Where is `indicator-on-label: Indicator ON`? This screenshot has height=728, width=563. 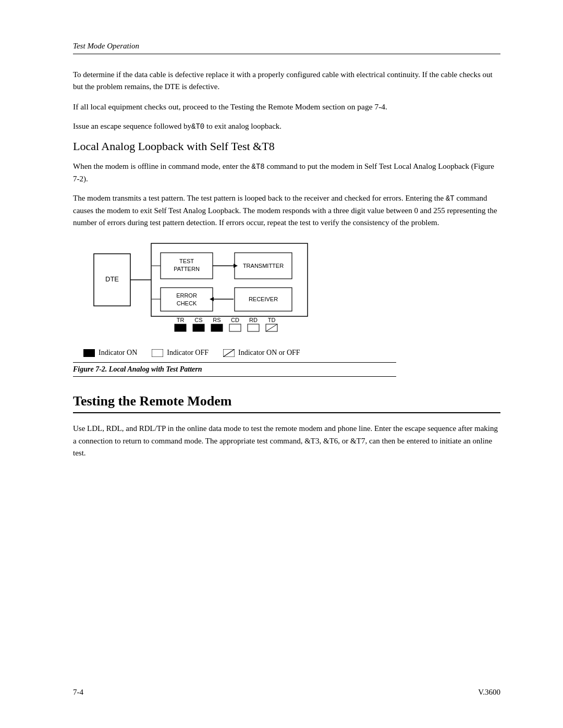
indicator-on-label: Indicator ON is located at coordinates (118, 353).